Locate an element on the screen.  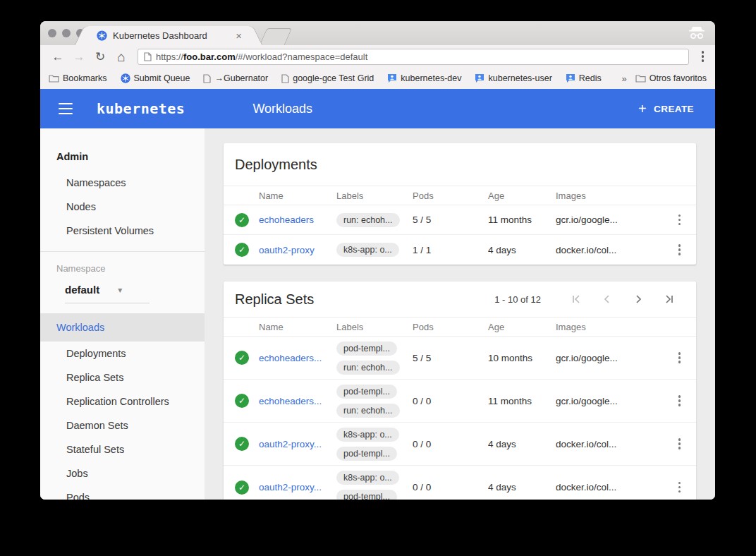
sidebar-item-nodes: Nodes is located at coordinates (123, 207).